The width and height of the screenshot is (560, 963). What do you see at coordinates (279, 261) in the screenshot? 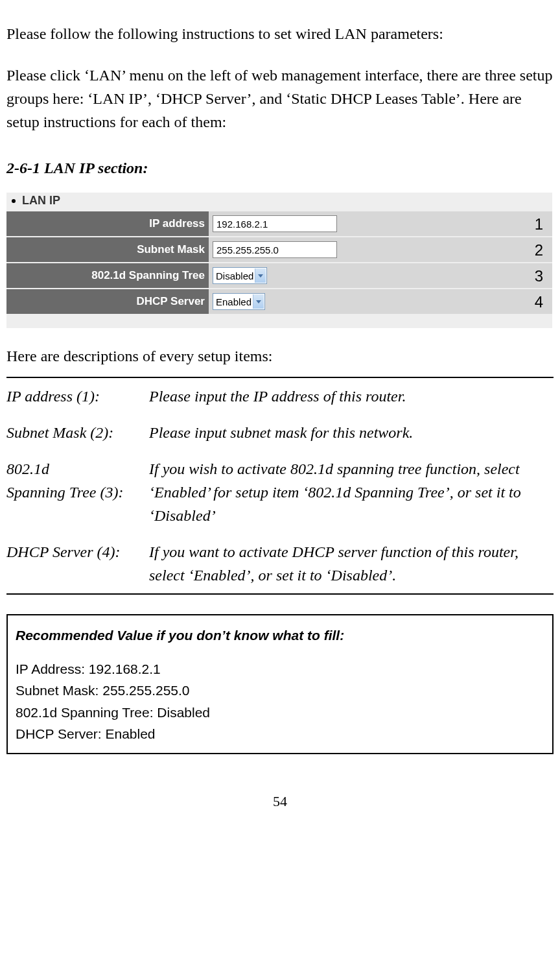
I see `lan-ip-screenshot: LAN IP IP address 1 Subnet Mask 2 802.1d…` at bounding box center [279, 261].